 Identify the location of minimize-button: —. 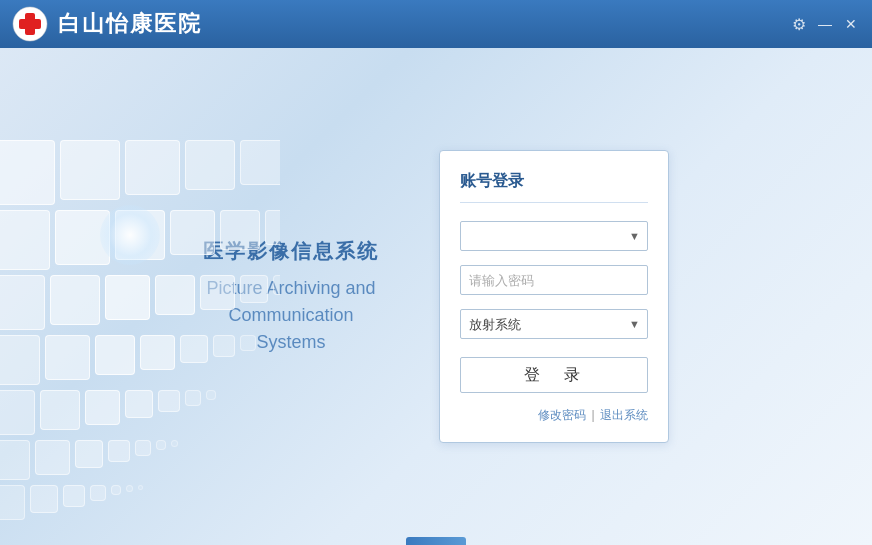
(825, 24).